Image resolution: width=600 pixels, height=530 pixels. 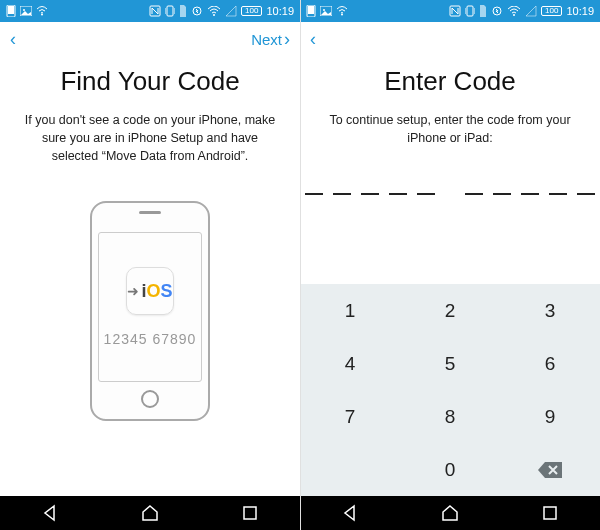 What do you see at coordinates (450, 39) in the screenshot?
I see `top-nav: ‹` at bounding box center [450, 39].